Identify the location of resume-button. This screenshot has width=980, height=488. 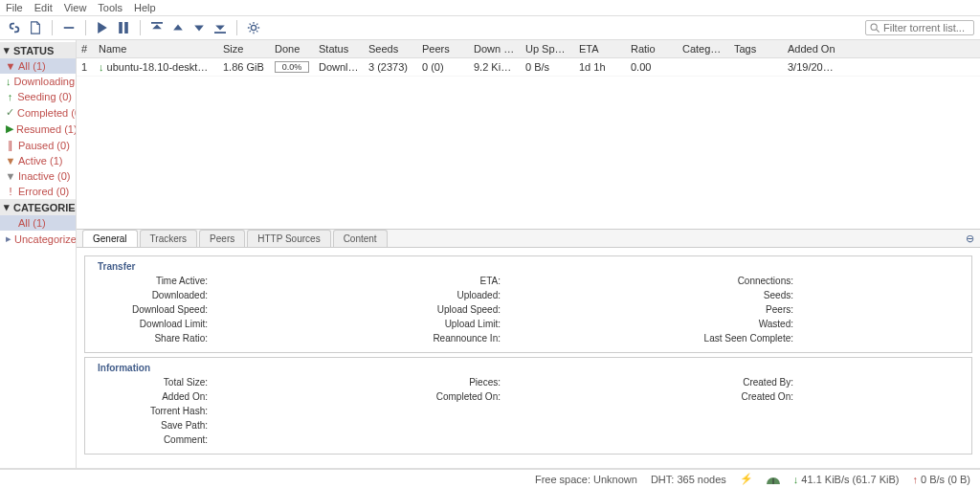
(102, 28).